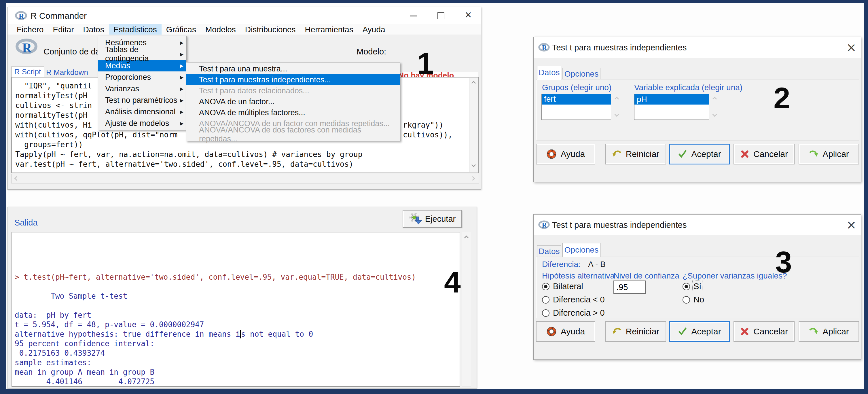 The height and width of the screenshot is (394, 868). What do you see at coordinates (85, 382) in the screenshot?
I see `output-text: 4.401146 4.072725` at bounding box center [85, 382].